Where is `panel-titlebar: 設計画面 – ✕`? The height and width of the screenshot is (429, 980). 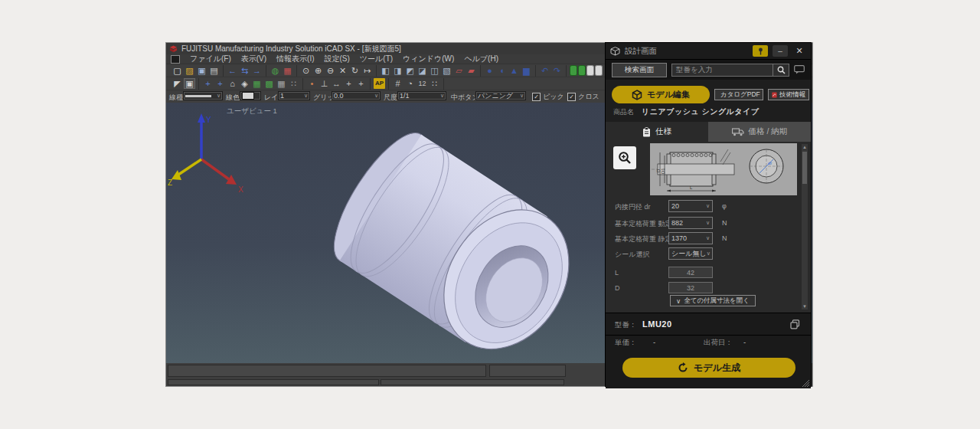 panel-titlebar: 設計画面 – ✕ is located at coordinates (708, 51).